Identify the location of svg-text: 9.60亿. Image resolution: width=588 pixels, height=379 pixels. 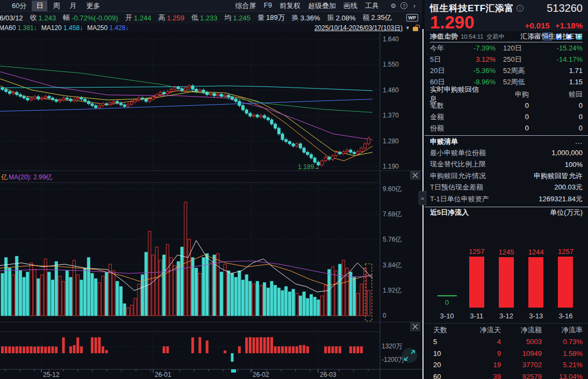
(392, 189).